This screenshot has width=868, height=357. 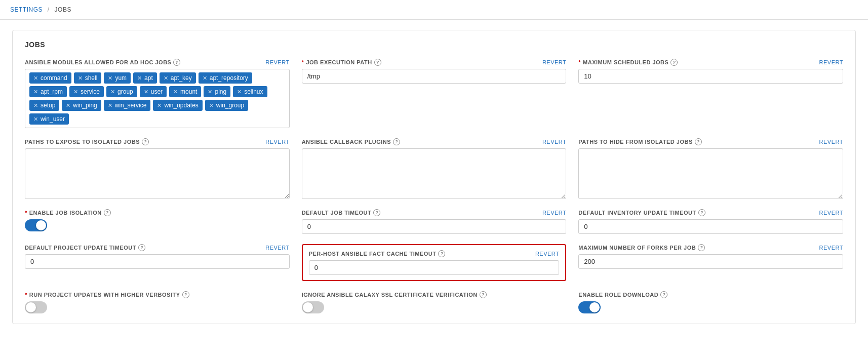 What do you see at coordinates (378, 62) in the screenshot?
I see `job-execution-path-help-icon: ?` at bounding box center [378, 62].